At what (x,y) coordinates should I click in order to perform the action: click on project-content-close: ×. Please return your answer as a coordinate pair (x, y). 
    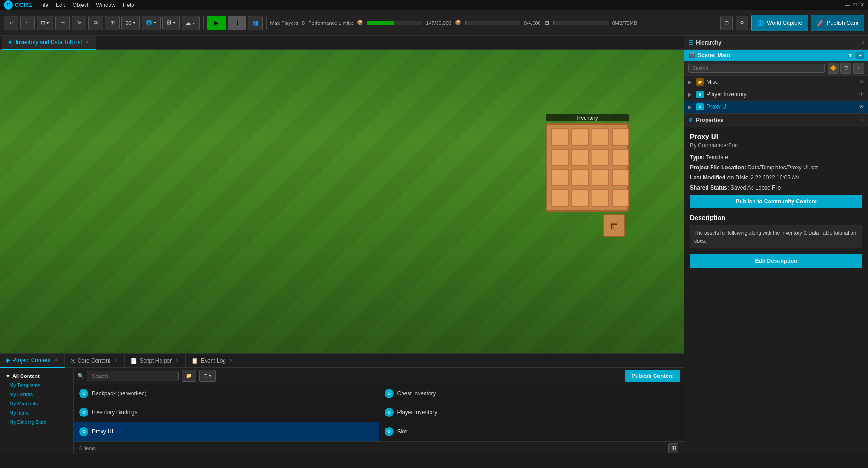
    Looking at the image, I should click on (56, 360).